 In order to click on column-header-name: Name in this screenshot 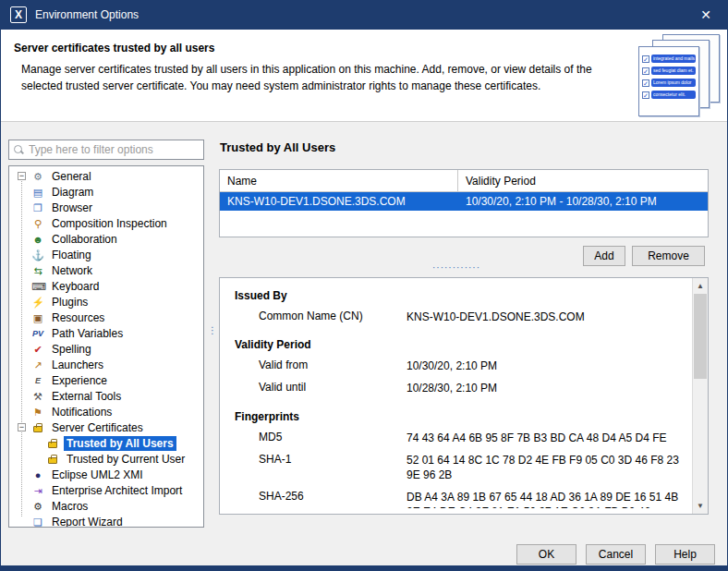, I will do `click(339, 181)`.